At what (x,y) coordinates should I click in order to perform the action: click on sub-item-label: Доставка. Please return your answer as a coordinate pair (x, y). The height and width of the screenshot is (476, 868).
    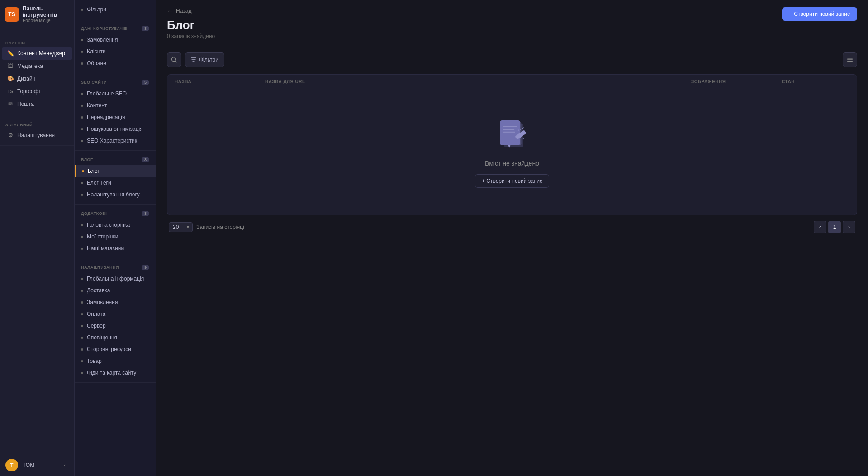
    Looking at the image, I should click on (99, 290).